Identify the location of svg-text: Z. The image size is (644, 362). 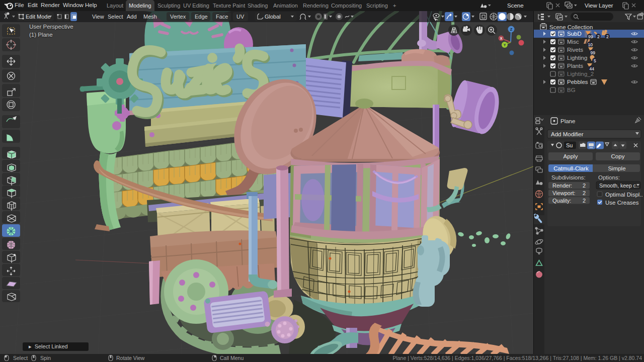
(511, 29).